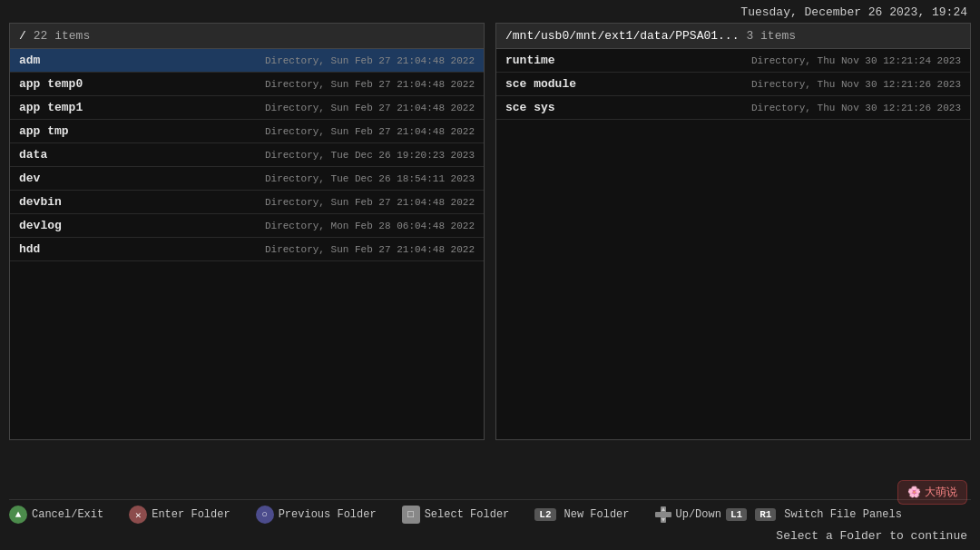 The width and height of the screenshot is (980, 550). Describe the element at coordinates (247, 132) in the screenshot. I see `list-item: app tmpDirectory, Sun Feb 27 21:04:48 20…` at that location.